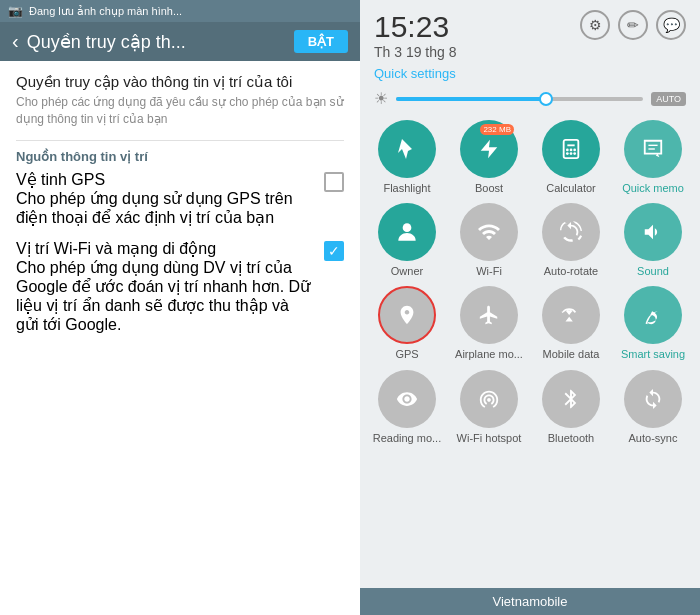  Describe the element at coordinates (497, 130) in the screenshot. I see `boost-badge: 232 MB` at that location.